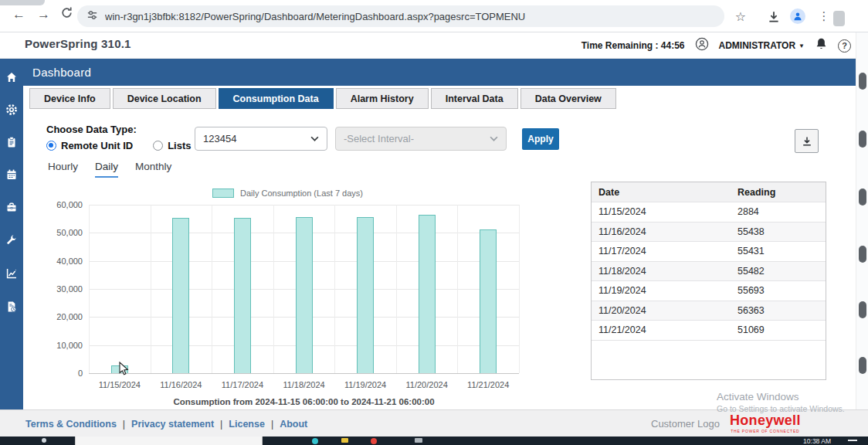 This screenshot has width=868, height=445. What do you see at coordinates (709, 331) in the screenshot?
I see `table-row: 11/21/202451069` at bounding box center [709, 331].